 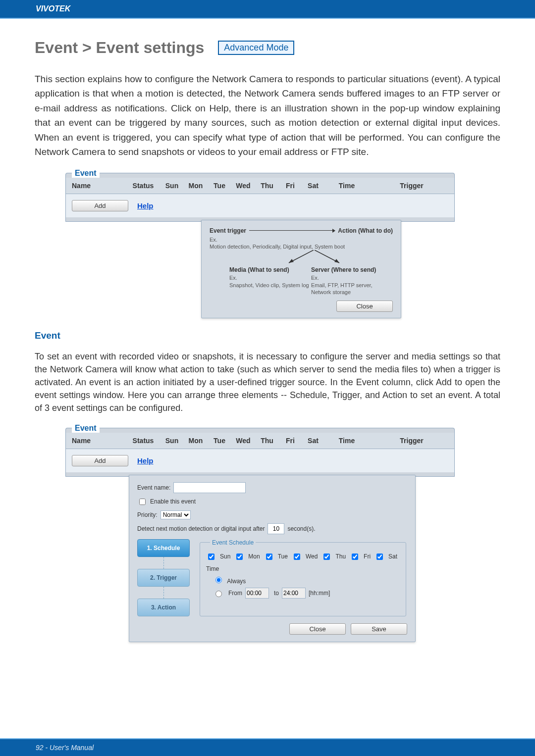 What do you see at coordinates (260, 186) in the screenshot?
I see `event-table-header: Name Status Sun Mon Tue Wed Thu Fri Sat …` at bounding box center [260, 186].